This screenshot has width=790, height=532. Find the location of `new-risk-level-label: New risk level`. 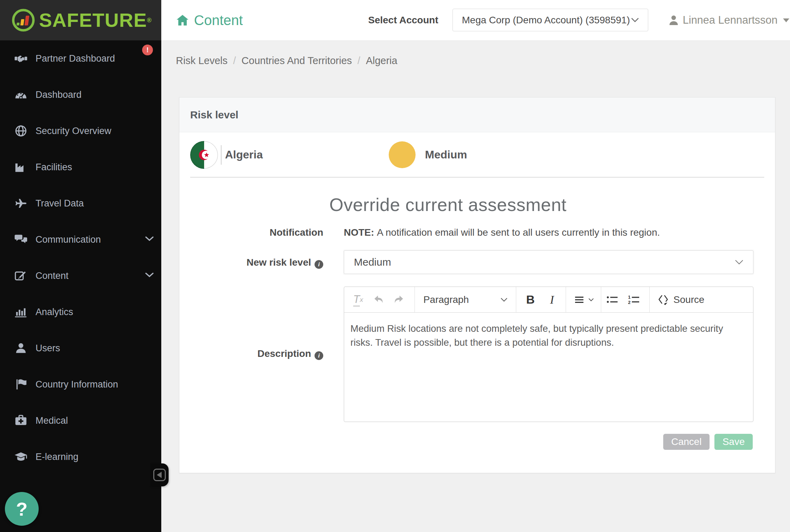

new-risk-level-label: New risk level is located at coordinates (251, 263).